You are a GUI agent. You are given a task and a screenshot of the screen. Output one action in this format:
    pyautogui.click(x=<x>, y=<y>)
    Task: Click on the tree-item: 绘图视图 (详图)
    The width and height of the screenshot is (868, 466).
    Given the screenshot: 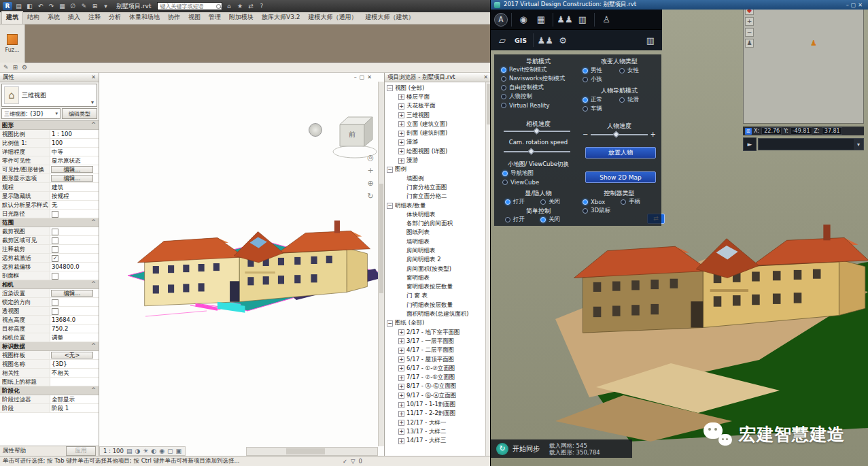 What is the action you would take?
    pyautogui.click(x=438, y=151)
    